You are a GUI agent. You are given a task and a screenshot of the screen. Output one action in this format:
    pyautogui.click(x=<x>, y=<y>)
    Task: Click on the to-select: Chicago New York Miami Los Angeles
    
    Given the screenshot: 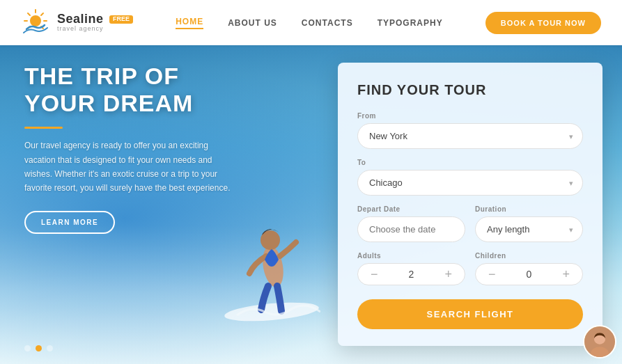 What is the action you would take?
    pyautogui.click(x=470, y=182)
    